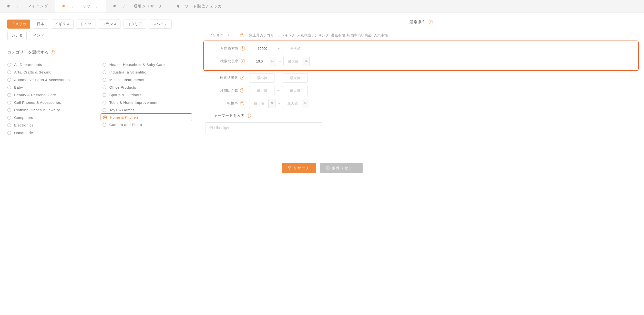  I want to click on category-item: Beauty & Personal Care, so click(51, 95).